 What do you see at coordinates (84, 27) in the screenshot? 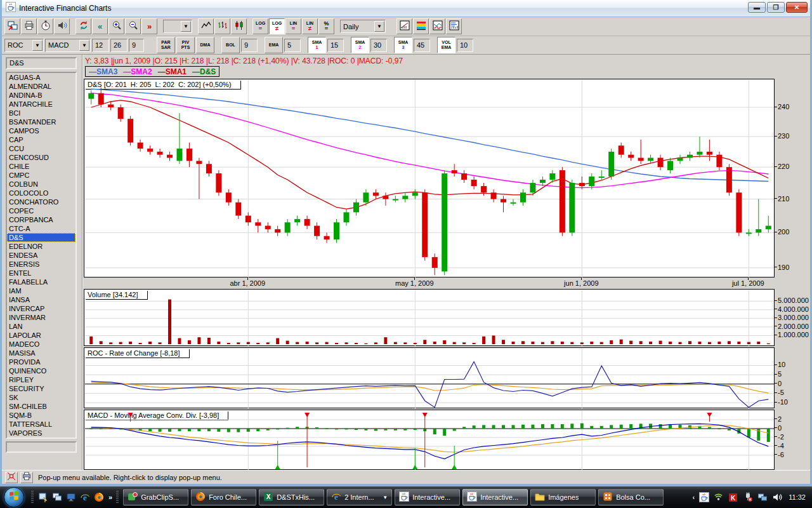
I see `refresh-button` at bounding box center [84, 27].